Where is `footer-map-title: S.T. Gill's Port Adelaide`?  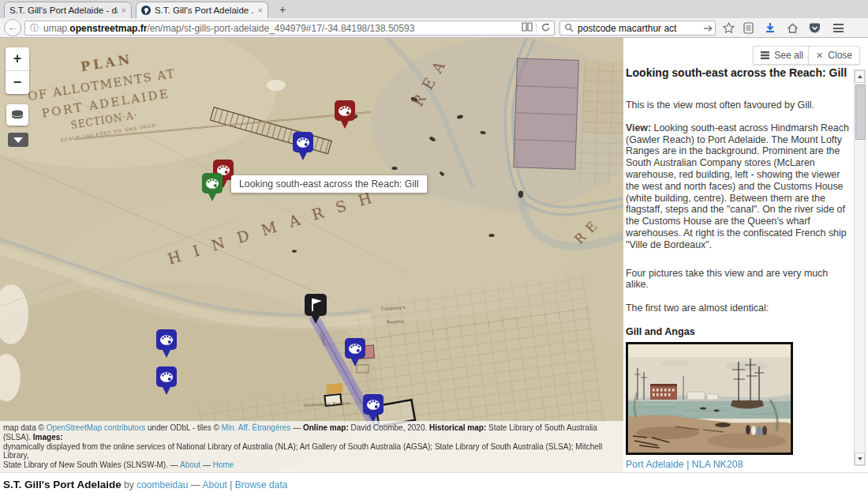
footer-map-title: S.T. Gill's Port Adelaide is located at coordinates (62, 485).